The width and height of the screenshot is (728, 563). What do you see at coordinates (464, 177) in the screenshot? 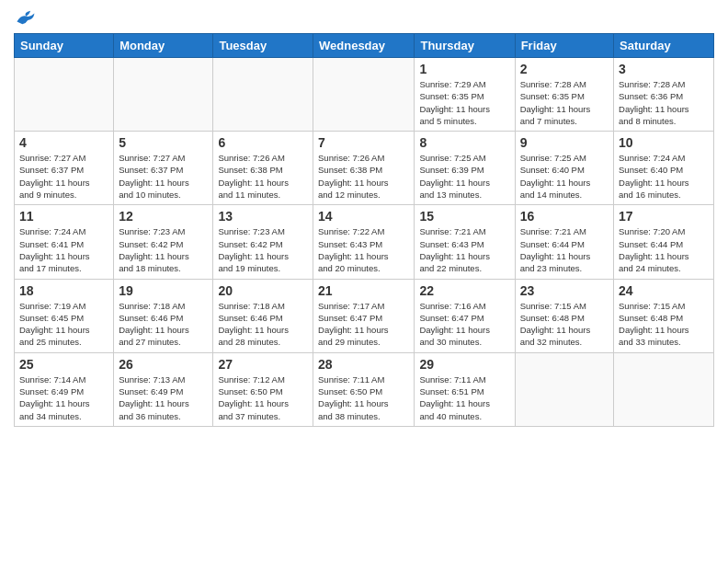
I see `day-info: Sunrise: 7:25 AM Sunset: 6:39 PM Dayligh…` at bounding box center [464, 177].